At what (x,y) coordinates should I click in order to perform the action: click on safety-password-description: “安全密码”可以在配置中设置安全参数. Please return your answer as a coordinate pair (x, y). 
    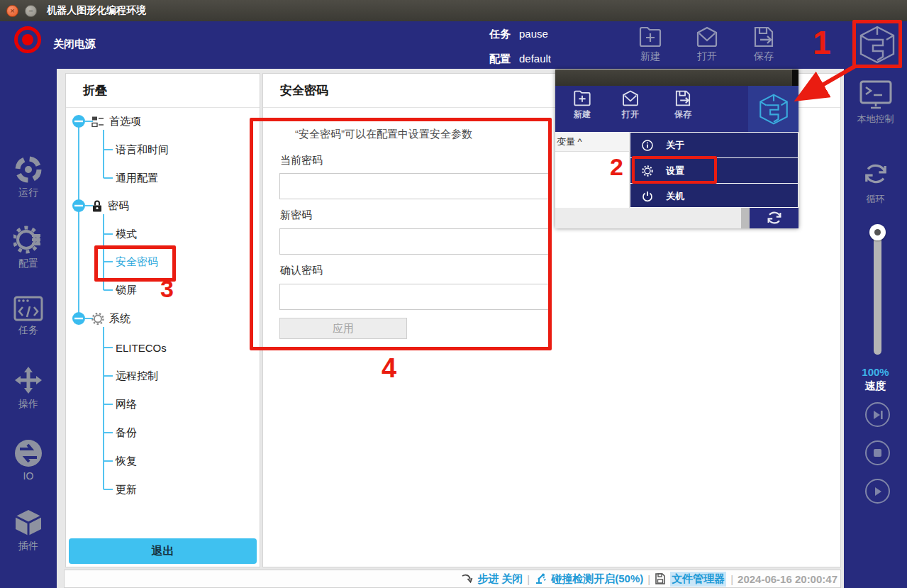
    Looking at the image, I should click on (384, 135).